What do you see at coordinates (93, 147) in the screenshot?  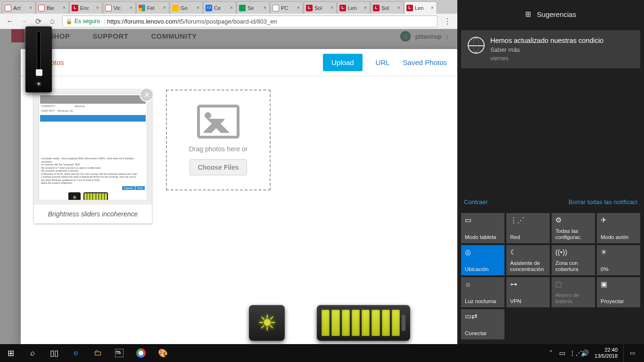 I see `thumbnail-preview: COMMUNITY pittavinop G450 0577 · Windows…` at bounding box center [93, 147].